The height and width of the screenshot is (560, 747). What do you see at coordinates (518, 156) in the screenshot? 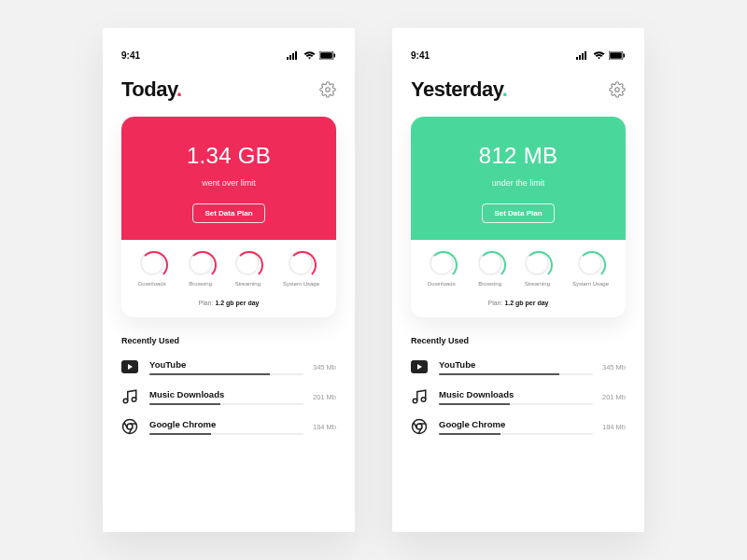
I see `usage-amount: 812 MB` at bounding box center [518, 156].